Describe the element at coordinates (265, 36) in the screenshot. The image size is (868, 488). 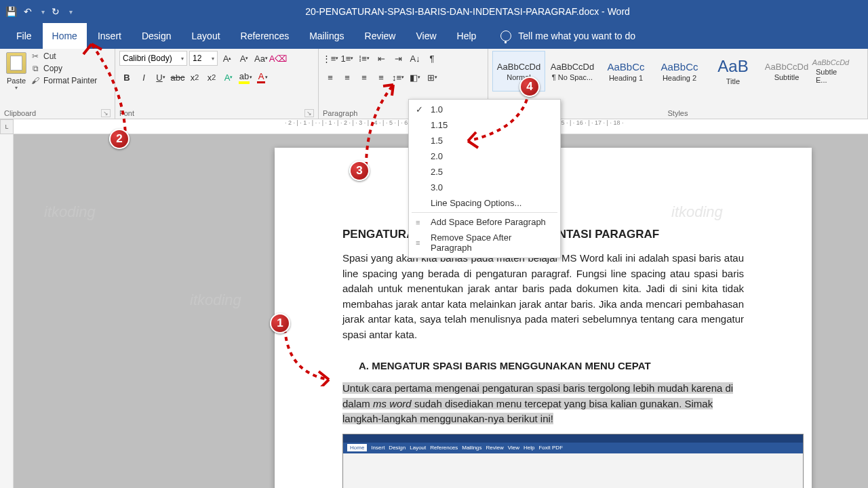
I see `tab-references: References` at that location.